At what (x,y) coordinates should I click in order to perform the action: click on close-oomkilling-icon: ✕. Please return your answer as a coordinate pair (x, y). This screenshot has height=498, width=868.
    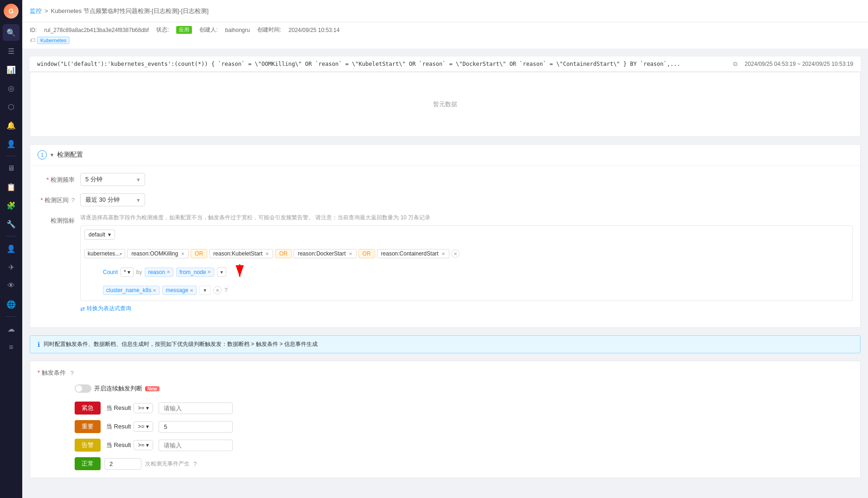
    Looking at the image, I should click on (183, 254).